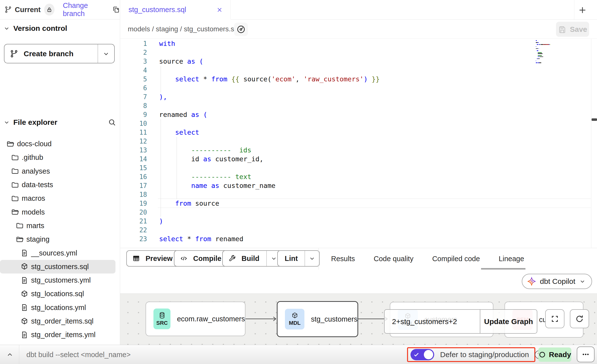  What do you see at coordinates (394, 259) in the screenshot?
I see `tab-code-quality: Code quality` at bounding box center [394, 259].